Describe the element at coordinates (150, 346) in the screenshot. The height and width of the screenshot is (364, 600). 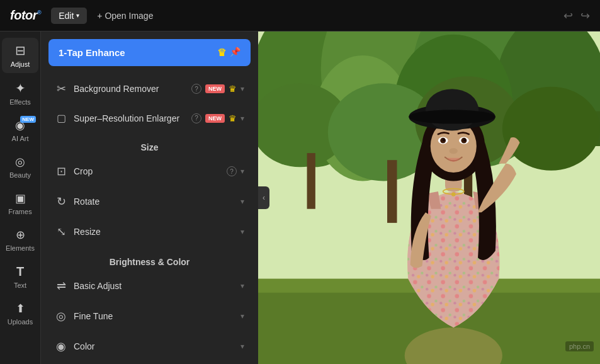
I see `color-item: ◉ Color ▾` at that location.